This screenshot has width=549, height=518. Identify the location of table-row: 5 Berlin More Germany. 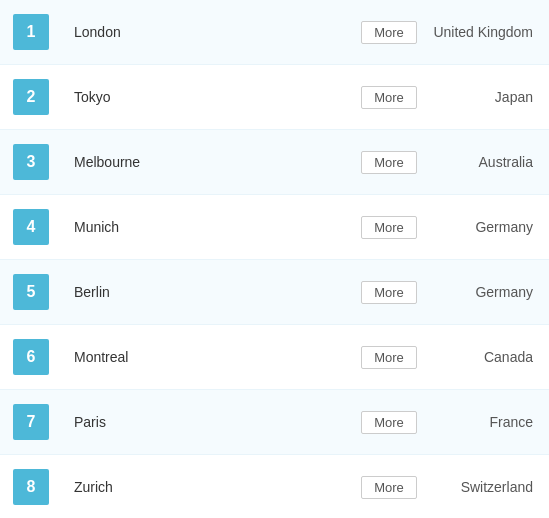
(274, 292).